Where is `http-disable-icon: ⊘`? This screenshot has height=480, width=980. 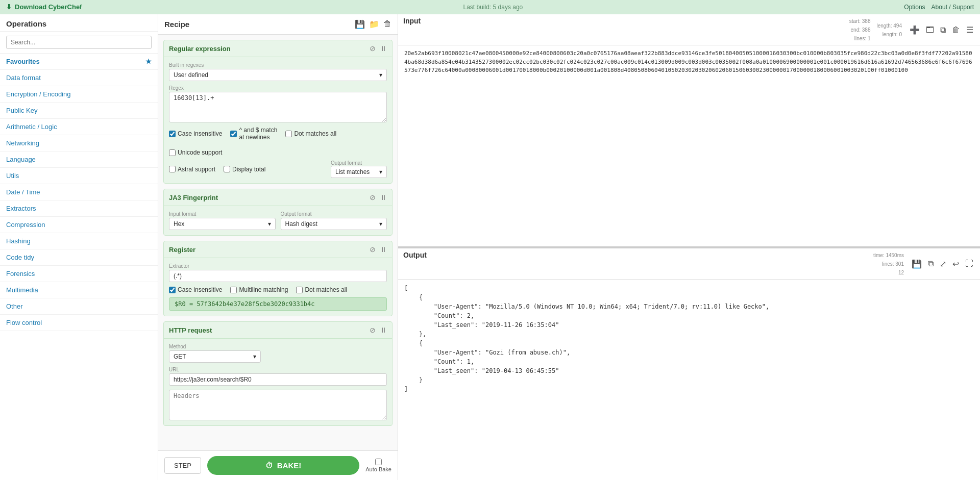
http-disable-icon: ⊘ is located at coordinates (373, 330).